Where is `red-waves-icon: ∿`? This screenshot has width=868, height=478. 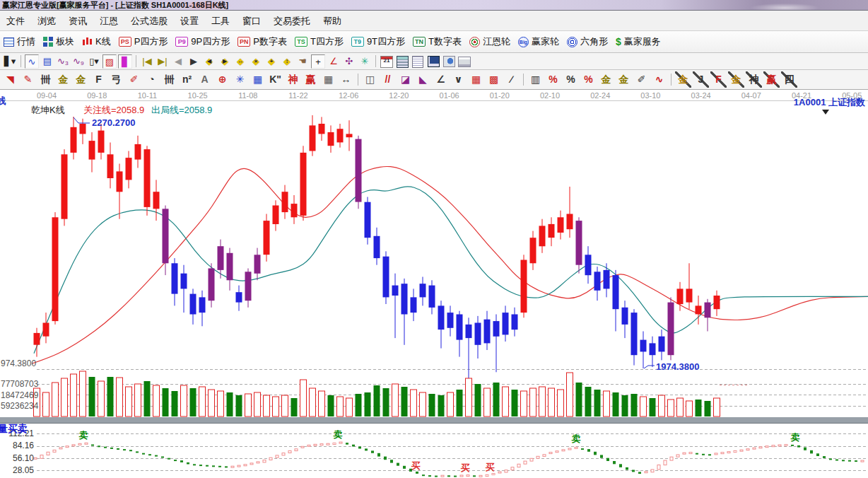 red-waves-icon: ∿ is located at coordinates (659, 79).